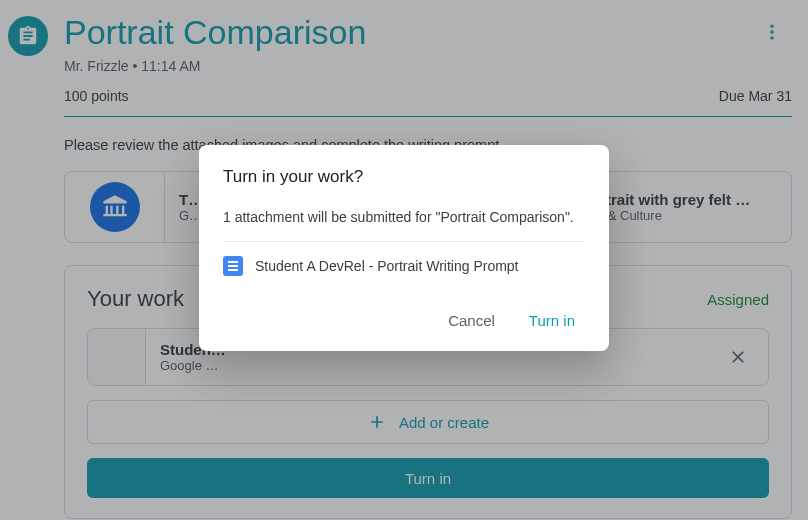 This screenshot has width=808, height=520. Describe the element at coordinates (233, 266) in the screenshot. I see `google-docs-icon` at that location.